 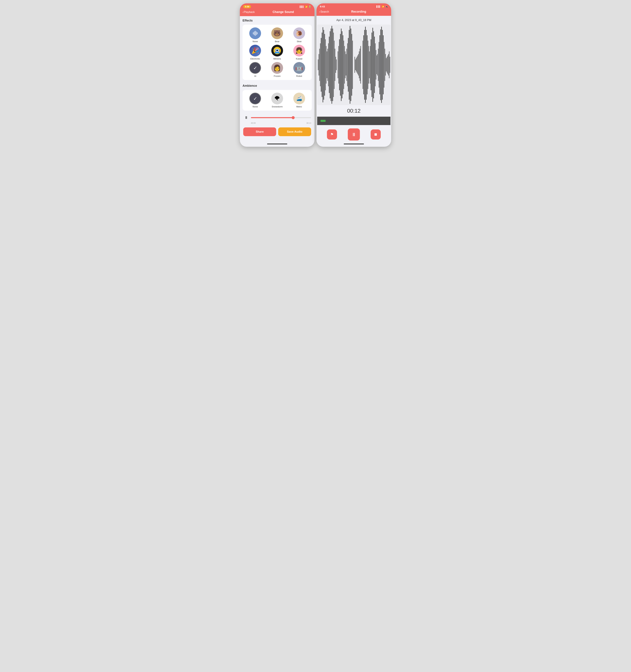 I want to click on search-back-button: ‹ Search, so click(x=324, y=11).